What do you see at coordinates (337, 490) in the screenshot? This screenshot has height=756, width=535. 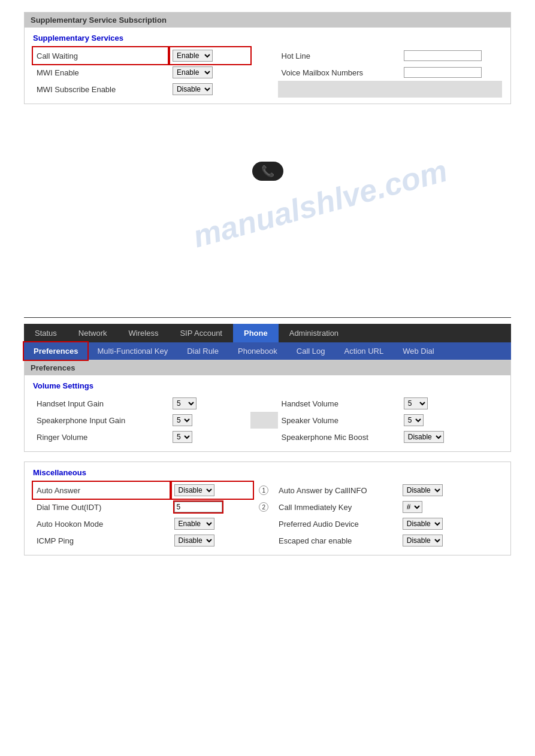 I see `auto-answer-callinfo-label: Auto Answer by CallINFO` at bounding box center [337, 490].